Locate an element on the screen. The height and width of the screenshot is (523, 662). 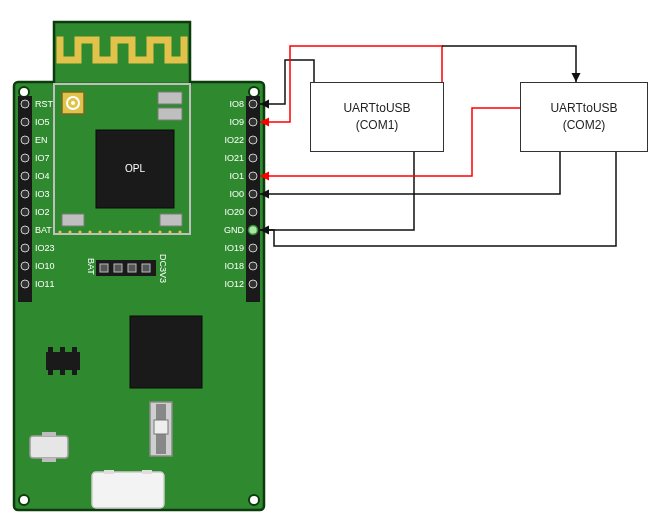
pin-right-0: IO8 is located at coordinates (236, 104).